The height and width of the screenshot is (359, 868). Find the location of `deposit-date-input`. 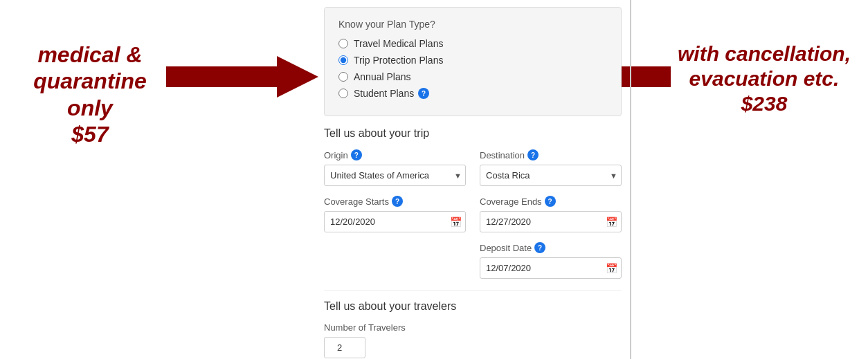

deposit-date-input is located at coordinates (551, 268).